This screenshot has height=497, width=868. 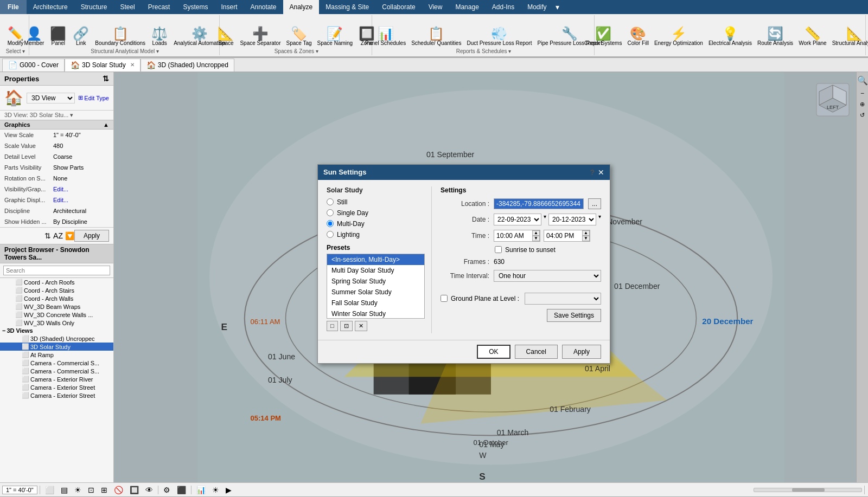 I want to click on preset-duplicate-button: ⊡, so click(x=346, y=326).